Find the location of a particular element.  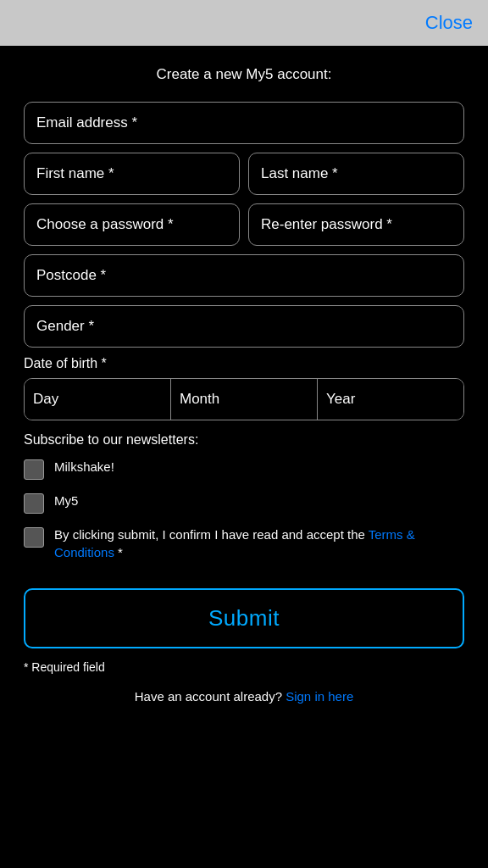

dob-year-picker: Year is located at coordinates (391, 399).